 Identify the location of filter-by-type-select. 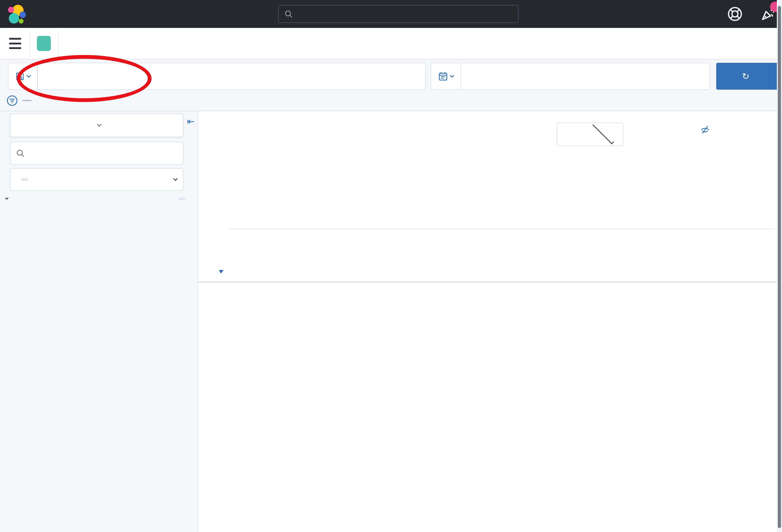
(97, 180).